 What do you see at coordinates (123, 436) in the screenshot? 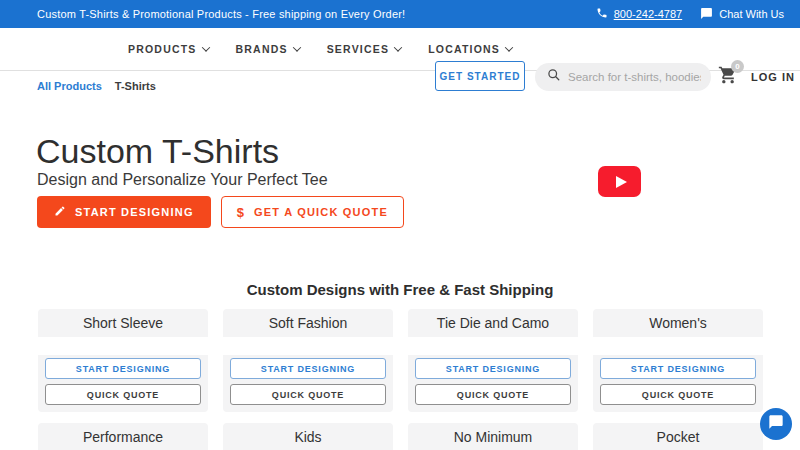
I see `category-card-performance: Performance START DESIGNING QUICK QUOTE` at bounding box center [123, 436].